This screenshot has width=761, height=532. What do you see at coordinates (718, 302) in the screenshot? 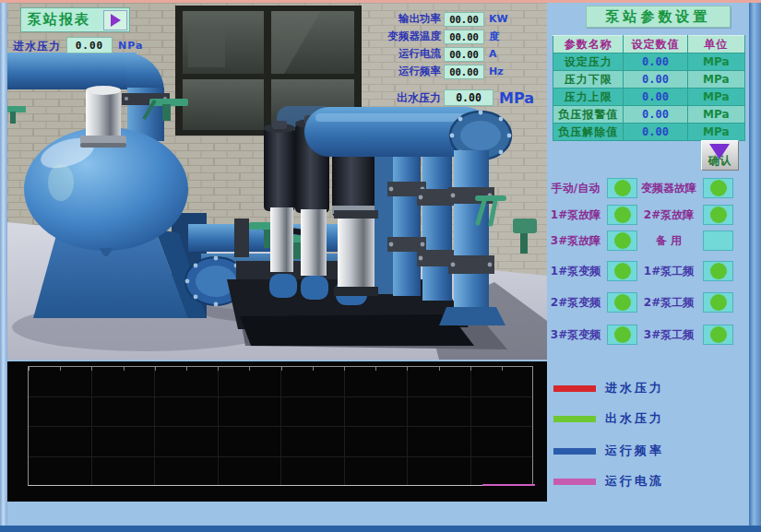
I see `status-indicator-pump2-mains` at bounding box center [718, 302].